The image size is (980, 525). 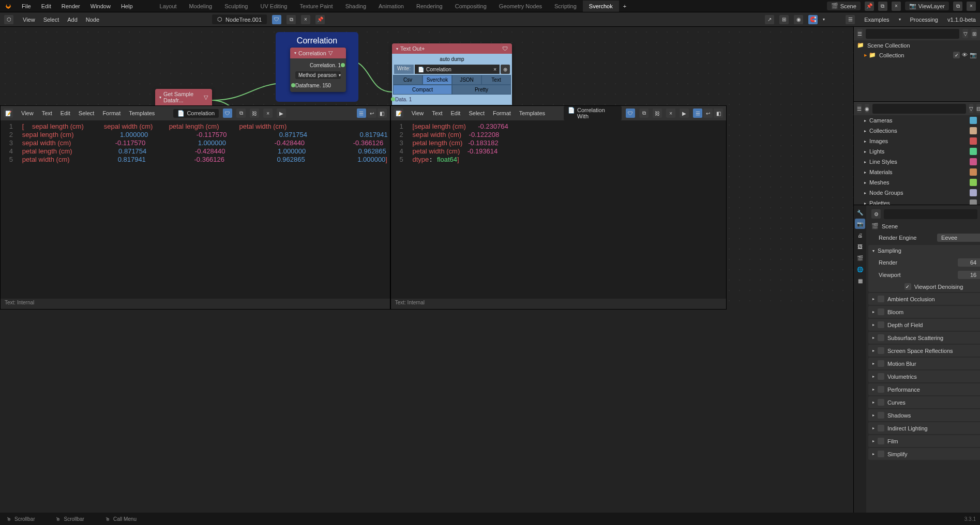 What do you see at coordinates (71, 6) in the screenshot?
I see `menu-render: Render` at bounding box center [71, 6].